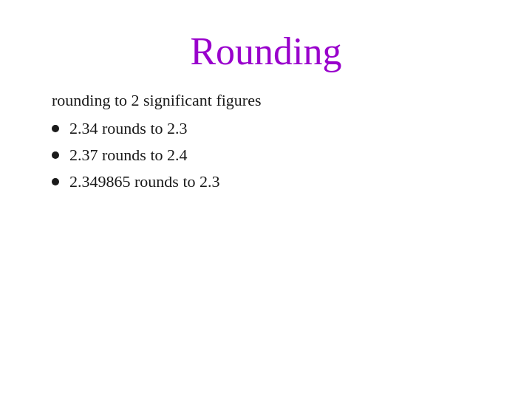 This screenshot has width=532, height=399. I want to click on subtitle-text: rounding to 2 significant figures, so click(270, 100).